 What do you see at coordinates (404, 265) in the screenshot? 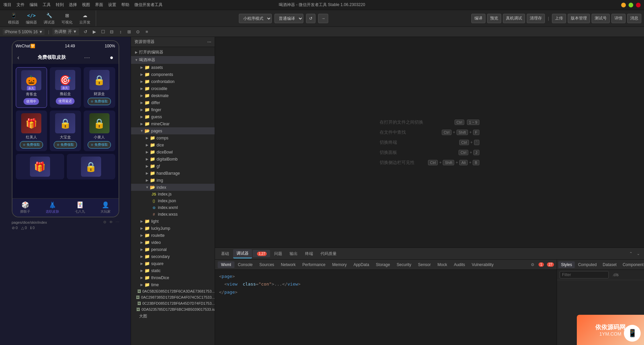
I see `inner-tab-security: Security` at bounding box center [404, 265].